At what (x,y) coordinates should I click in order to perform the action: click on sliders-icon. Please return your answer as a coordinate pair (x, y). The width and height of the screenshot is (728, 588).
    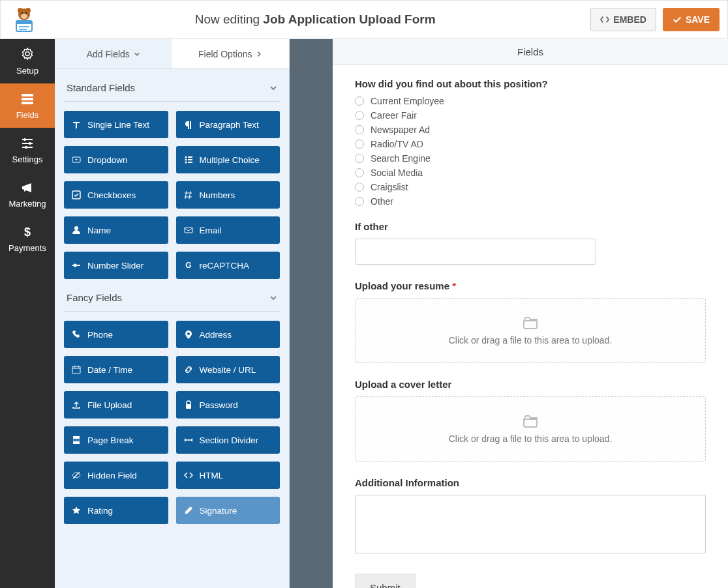
    Looking at the image, I should click on (27, 143).